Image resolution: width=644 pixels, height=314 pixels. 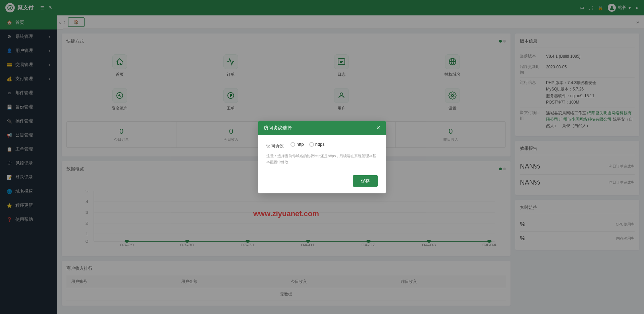 I want to click on modal-footer: 保存, so click(x=322, y=183).